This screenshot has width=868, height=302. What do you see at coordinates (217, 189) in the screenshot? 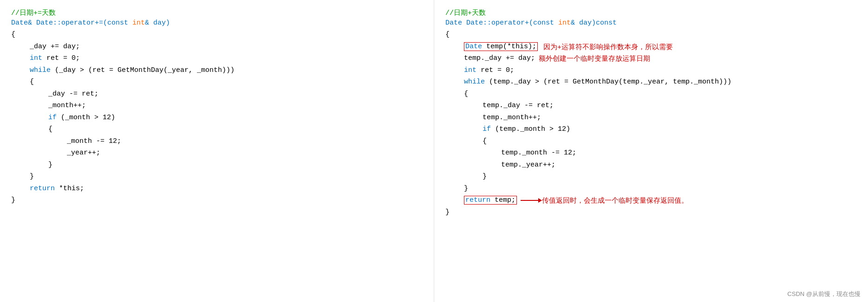
I see `line: return *this;` at bounding box center [217, 189].